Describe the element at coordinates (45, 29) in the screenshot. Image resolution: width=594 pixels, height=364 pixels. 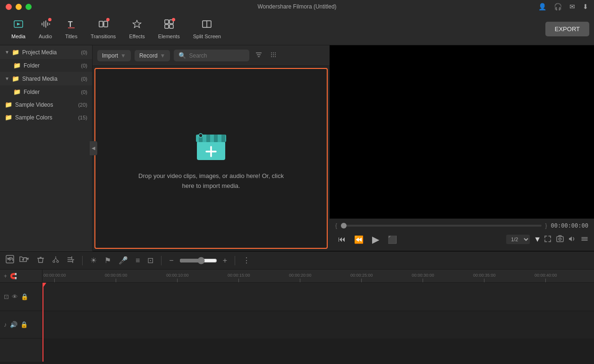
I see `toolbar-item-audio: Audio` at that location.